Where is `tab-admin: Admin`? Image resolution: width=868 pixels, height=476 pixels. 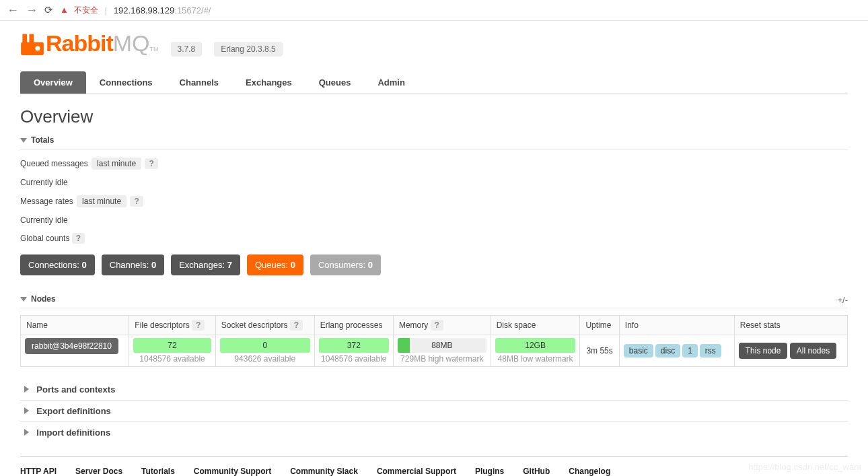
tab-admin: Admin is located at coordinates (391, 82).